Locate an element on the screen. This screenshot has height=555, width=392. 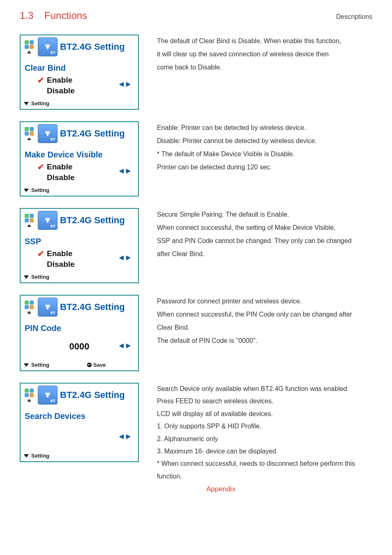
row-pin-code: ▼BT BT2.4G Setting PIN Code 0000 ◀▶ Sett… is located at coordinates (196, 333).